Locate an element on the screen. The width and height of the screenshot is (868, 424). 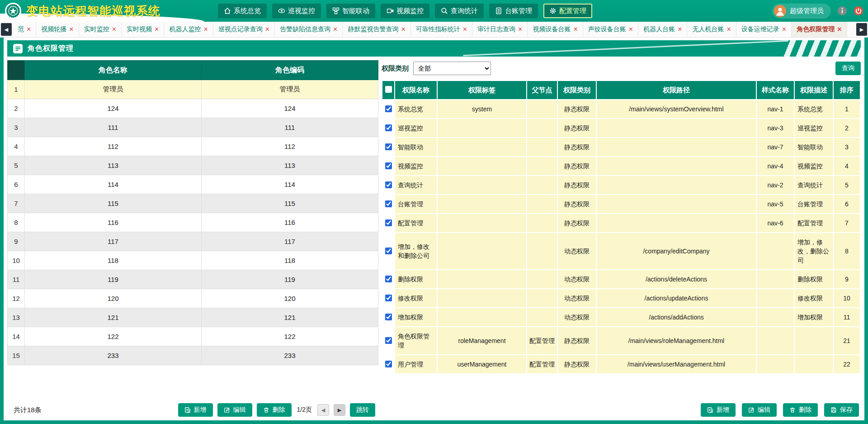
permission-row: 视频监控静态权限nav-4视频监控4 is located at coordinates (621, 166).